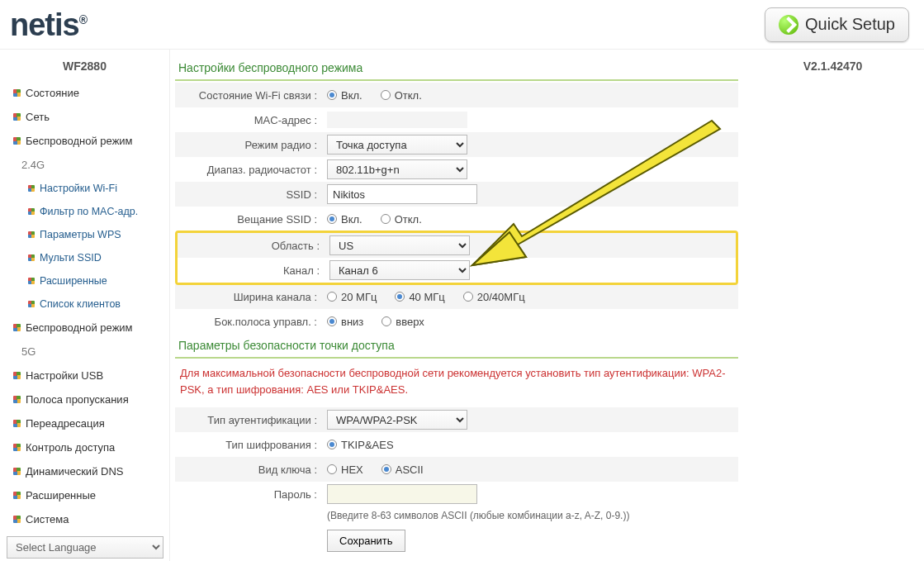 This screenshot has height=561, width=924. I want to click on enc-tkipaes: TKIP&AES, so click(360, 445).